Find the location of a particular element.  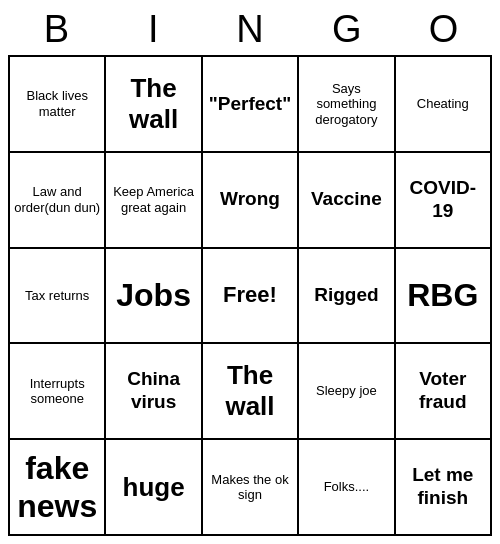

bingo-cell: Black lives matter is located at coordinates (58, 105).